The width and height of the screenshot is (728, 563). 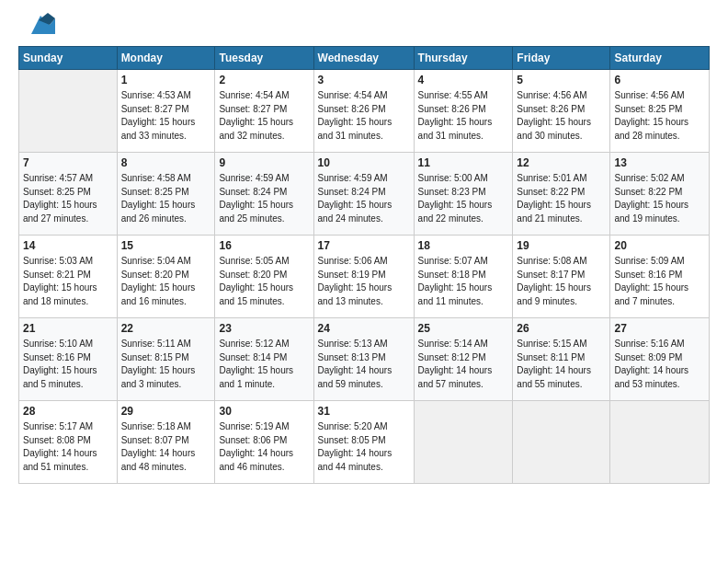 What do you see at coordinates (364, 277) in the screenshot?
I see `calendar-week-3: 14Sunrise: 5:03 AMSunset: 8:21 PMDayligh…` at bounding box center [364, 277].